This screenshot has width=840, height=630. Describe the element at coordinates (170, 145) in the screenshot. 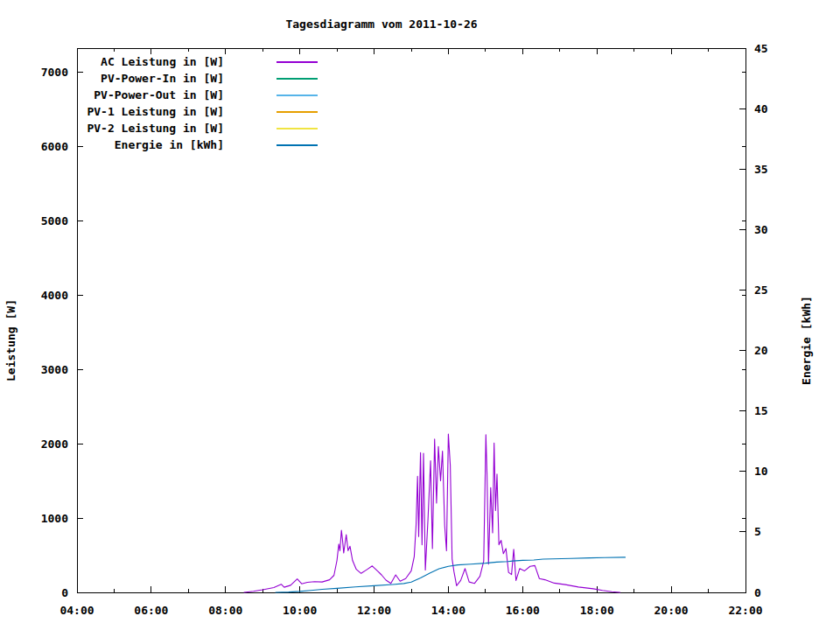

I see `legend-label: Energie in [kWh]` at that location.